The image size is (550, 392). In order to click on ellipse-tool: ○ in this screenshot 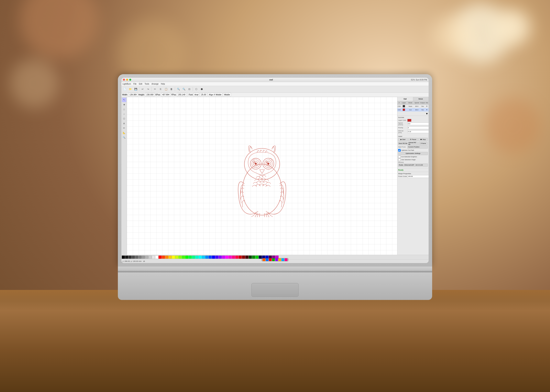, I will do `click(124, 114)`.